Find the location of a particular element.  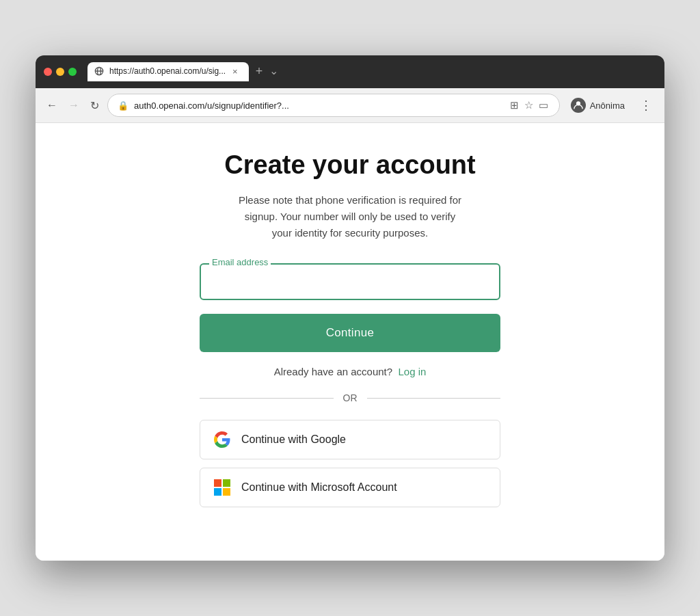

browser-menu-button: ⋮ is located at coordinates (646, 105).